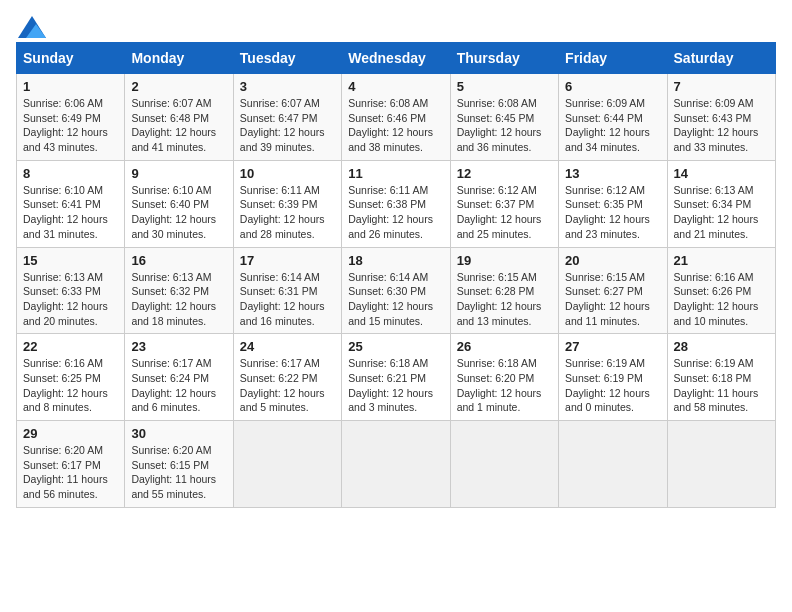 The width and height of the screenshot is (792, 612). What do you see at coordinates (70, 386) in the screenshot?
I see `day-info: Sunrise: 6:16 AM Sunset: 6:25 PM Dayligh…` at bounding box center [70, 386].